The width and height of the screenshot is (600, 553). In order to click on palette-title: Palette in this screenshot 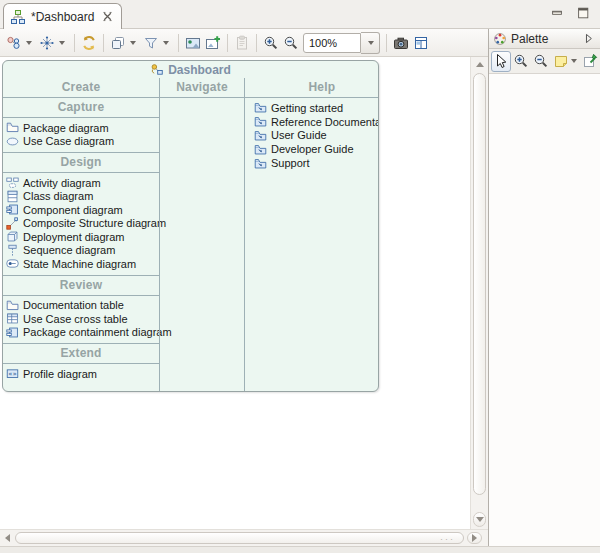, I will do `click(530, 39)`.